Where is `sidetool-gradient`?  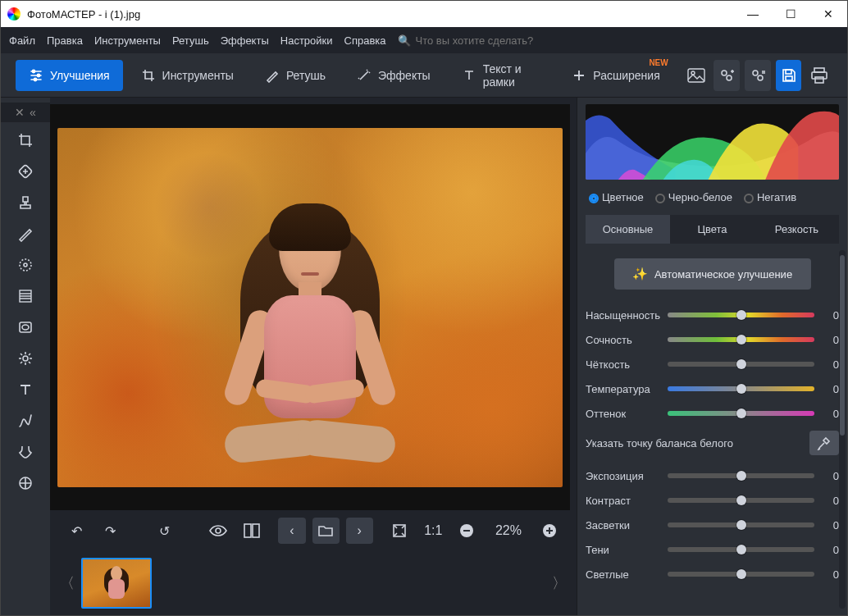 sidetool-gradient is located at coordinates (25, 296).